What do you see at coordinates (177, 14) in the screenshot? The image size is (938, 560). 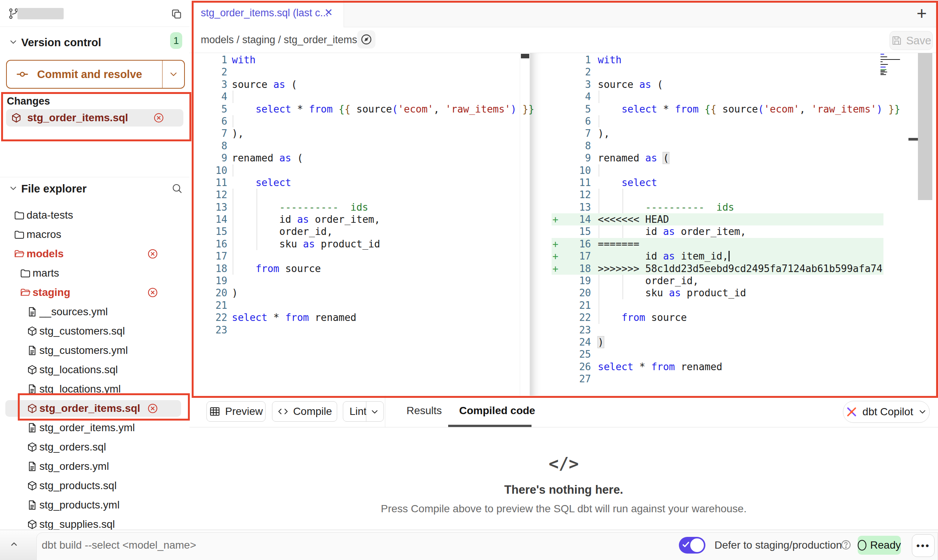 I see `copy-icon` at bounding box center [177, 14].